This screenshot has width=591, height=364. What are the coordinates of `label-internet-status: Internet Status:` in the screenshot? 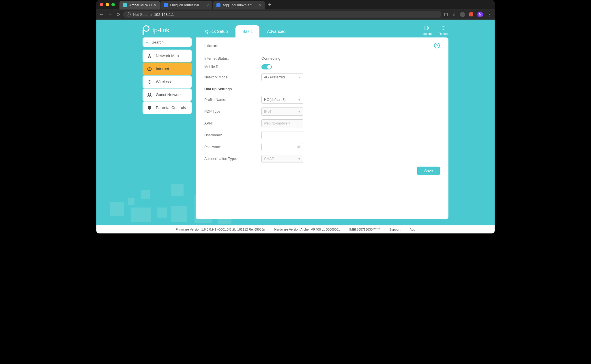 It's located at (233, 59).